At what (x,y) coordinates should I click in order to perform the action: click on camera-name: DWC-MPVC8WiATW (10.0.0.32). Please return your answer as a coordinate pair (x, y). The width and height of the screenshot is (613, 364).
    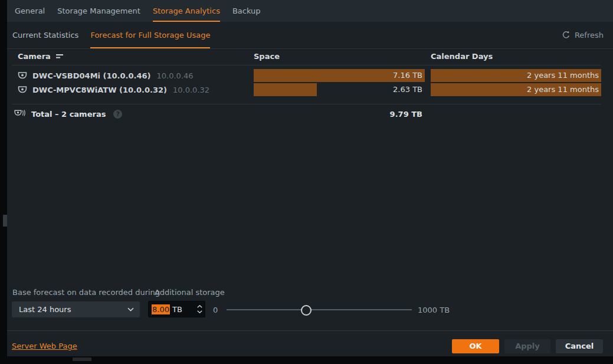
    Looking at the image, I should click on (100, 90).